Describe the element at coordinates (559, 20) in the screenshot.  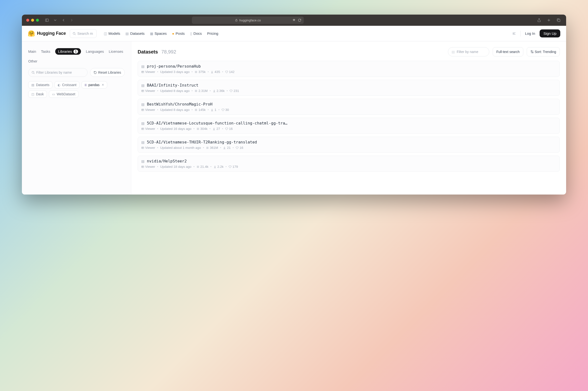
I see `tabs-icon` at that location.